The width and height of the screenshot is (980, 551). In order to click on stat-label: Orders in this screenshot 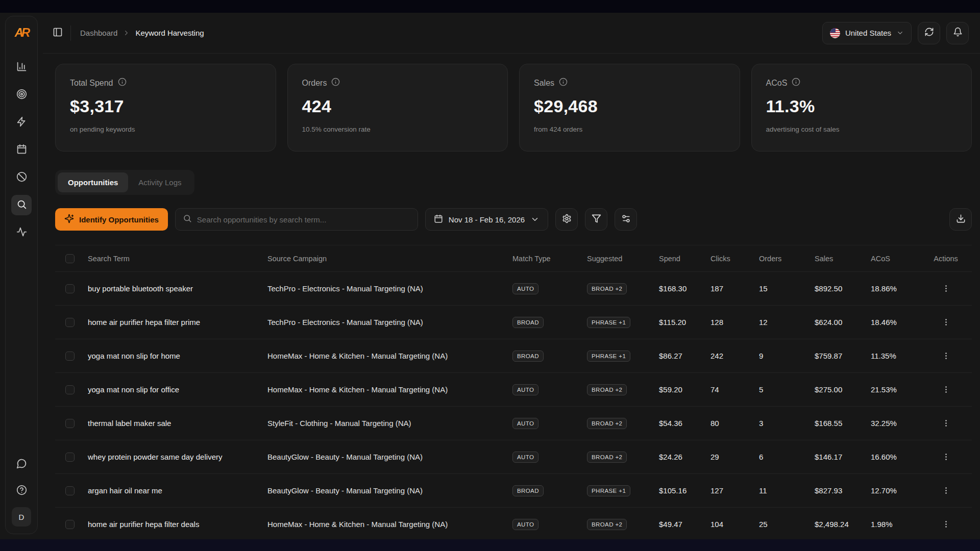, I will do `click(314, 83)`.